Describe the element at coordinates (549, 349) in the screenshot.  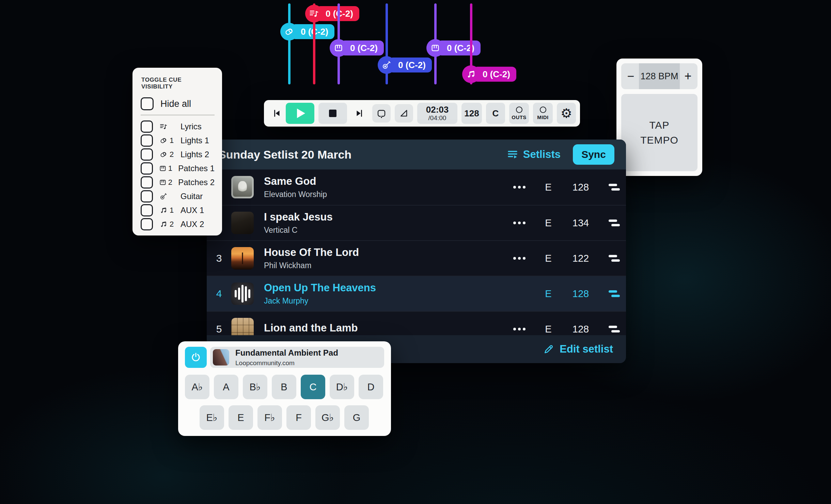
I see `pencil-icon` at that location.